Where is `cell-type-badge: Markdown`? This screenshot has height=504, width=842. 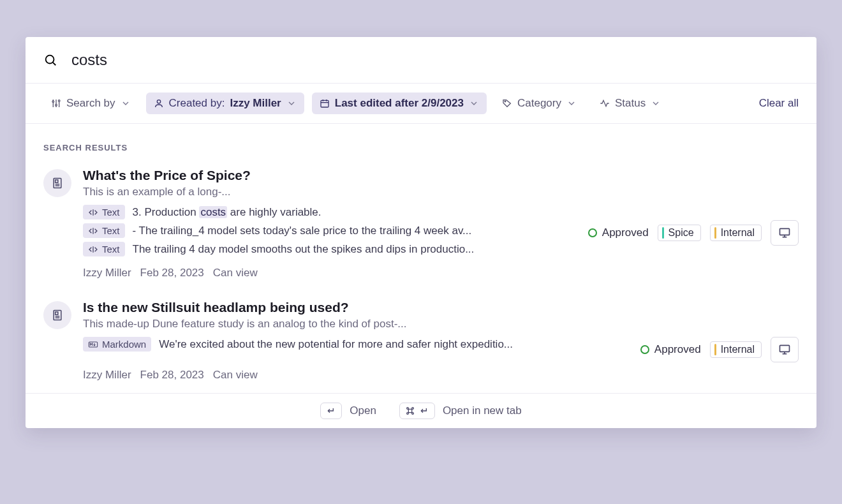 cell-type-badge: Markdown is located at coordinates (117, 345).